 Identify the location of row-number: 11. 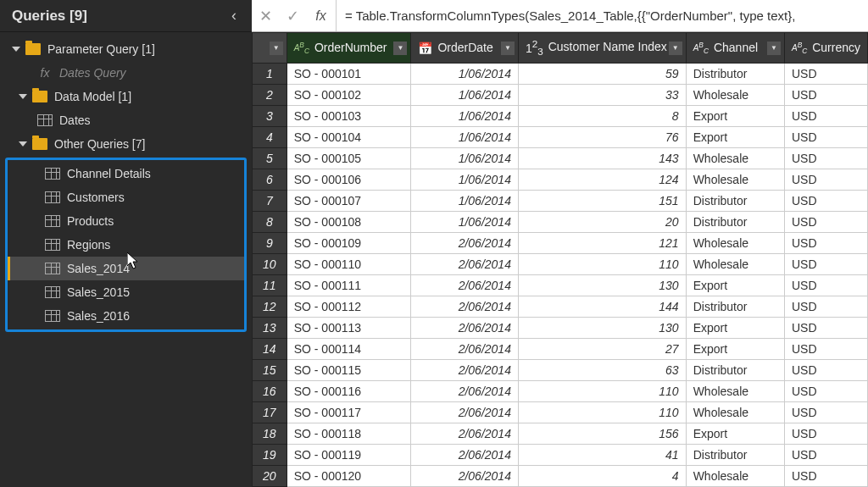
(270, 286).